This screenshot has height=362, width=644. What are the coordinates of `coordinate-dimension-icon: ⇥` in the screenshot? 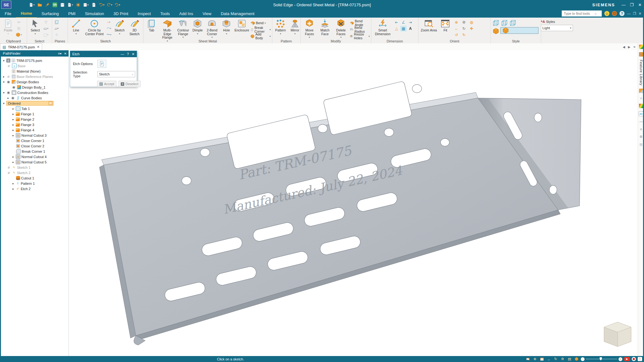 It's located at (410, 22).